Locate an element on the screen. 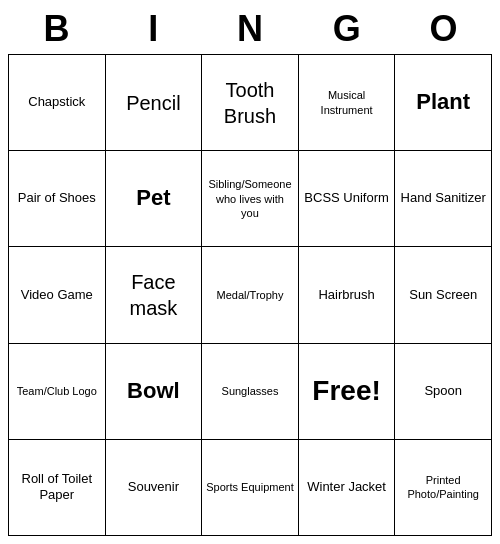 This screenshot has width=500, height=544. bingo-letter-b: B is located at coordinates (56, 29).